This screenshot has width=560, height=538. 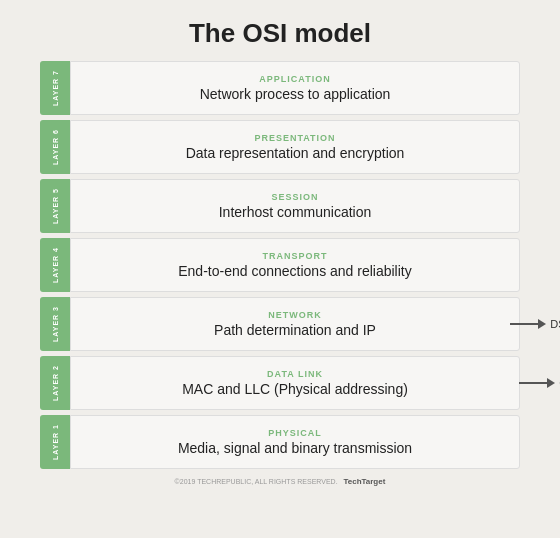 I want to click on layer-badge-text-layer6: LAYER 6, so click(x=56, y=147).